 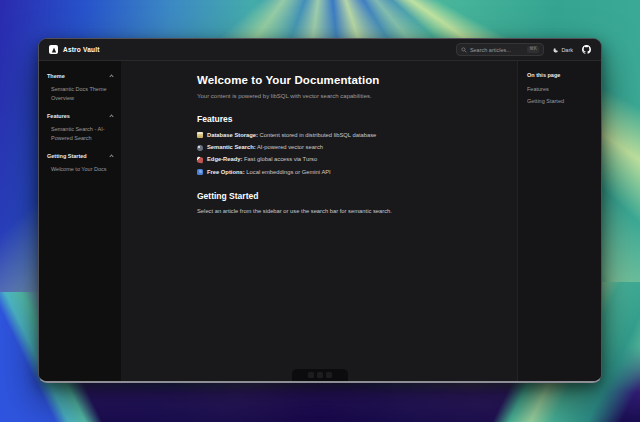 What do you see at coordinates (80, 156) in the screenshot?
I see `sidebar-section-header-getting-started: Getting Started` at bounding box center [80, 156].